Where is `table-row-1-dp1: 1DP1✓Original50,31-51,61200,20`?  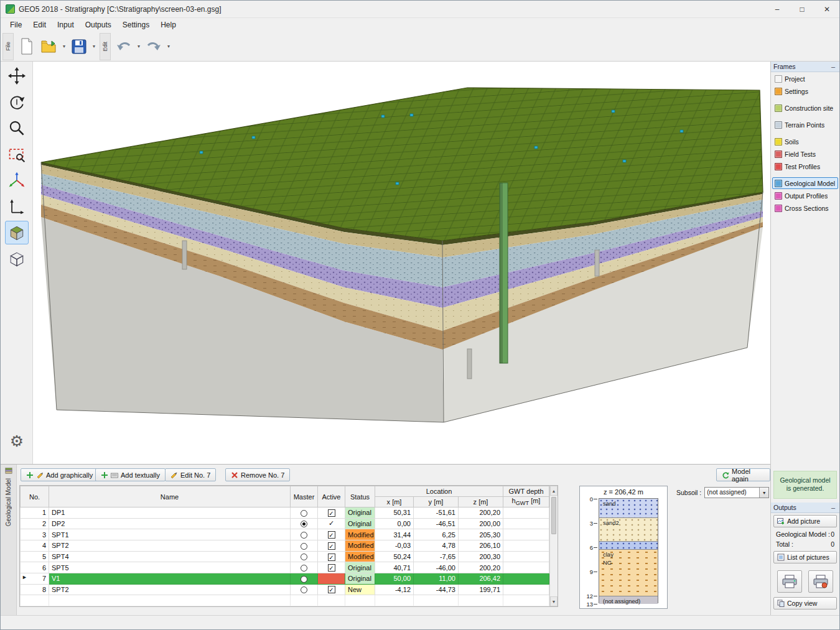 table-row-1-dp1: 1DP1✓Original50,31-51,61200,20 is located at coordinates (285, 513).